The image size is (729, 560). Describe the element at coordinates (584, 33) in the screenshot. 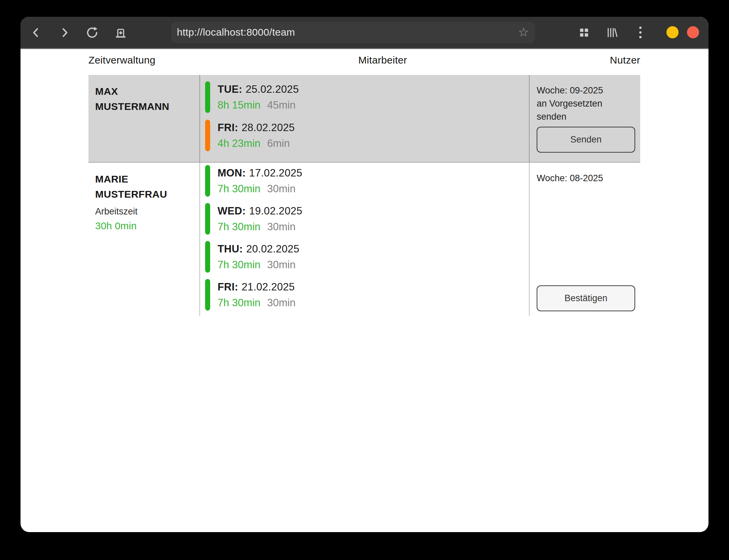

I see `extensions-grid-button` at that location.